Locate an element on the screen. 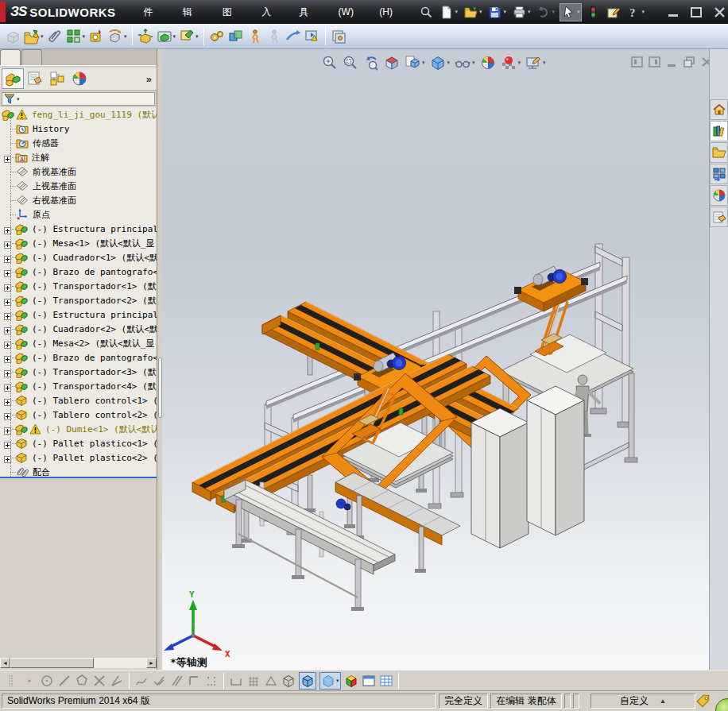 Image resolution: width=728 pixels, height=711 pixels. sk-circle-button: ▾ is located at coordinates (47, 681).